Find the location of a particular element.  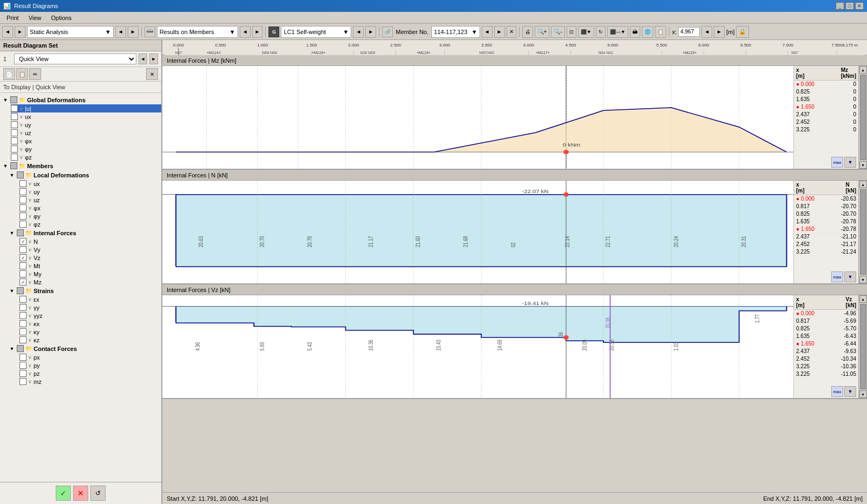

discard-button: ✕ is located at coordinates (81, 493).